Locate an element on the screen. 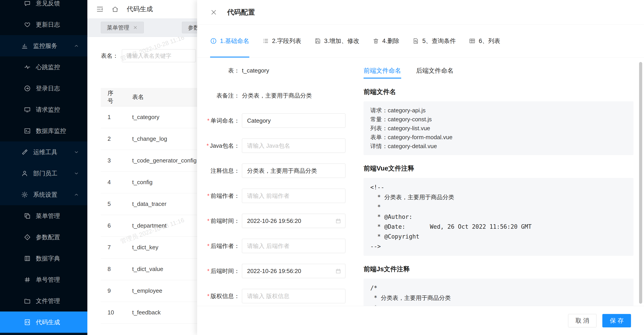 The image size is (644, 335). sidebar-item-data-dict: 数据字典 is located at coordinates (44, 258).